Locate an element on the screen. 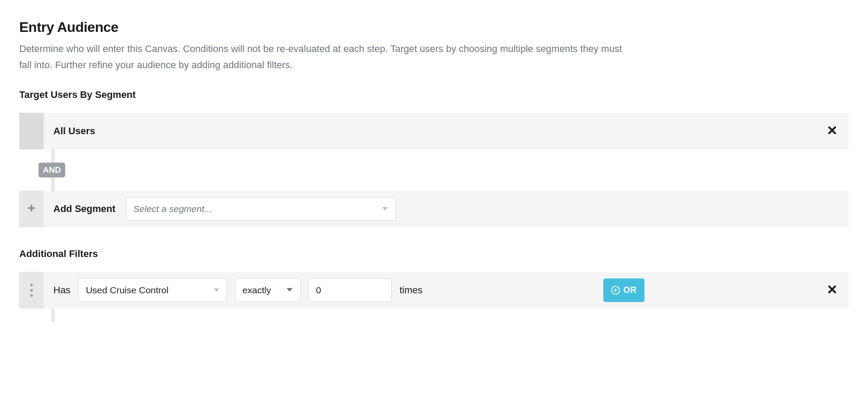 The height and width of the screenshot is (417, 868). add-segment-label: Add Segment is located at coordinates (84, 209).